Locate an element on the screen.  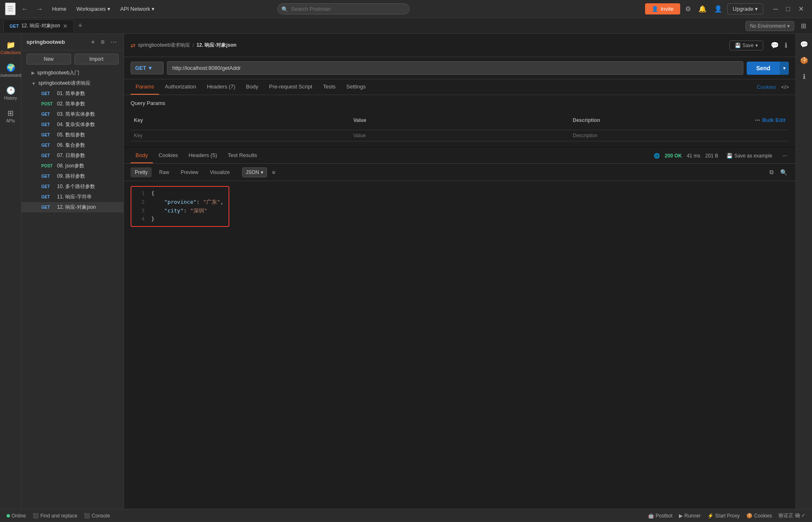
runner-button: ▶ Runner is located at coordinates (690, 516).